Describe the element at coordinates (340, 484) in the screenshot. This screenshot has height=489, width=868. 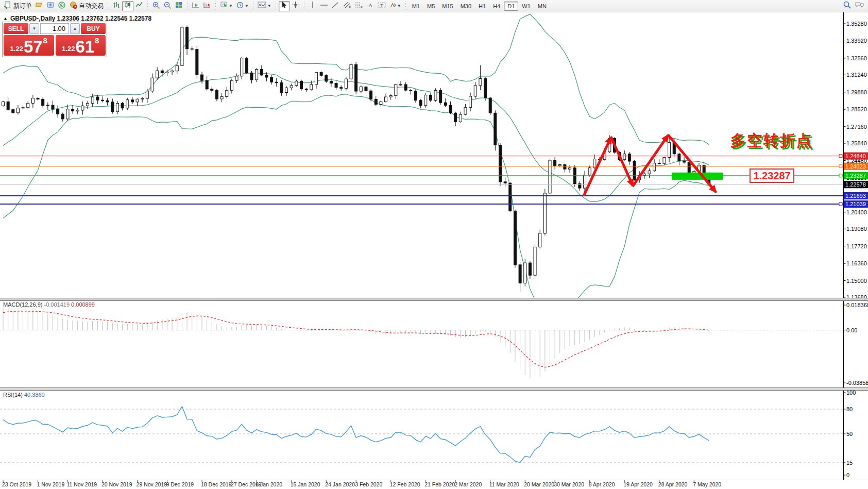
I see `date-tick-label: 24 Jan 2020` at that location.